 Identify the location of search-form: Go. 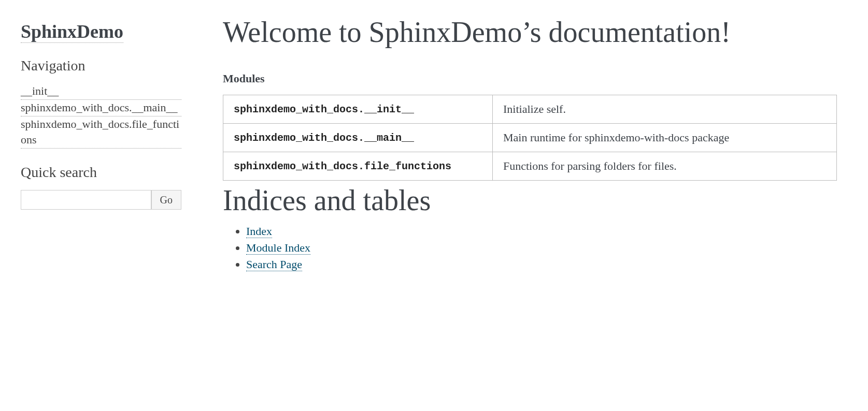
(101, 200).